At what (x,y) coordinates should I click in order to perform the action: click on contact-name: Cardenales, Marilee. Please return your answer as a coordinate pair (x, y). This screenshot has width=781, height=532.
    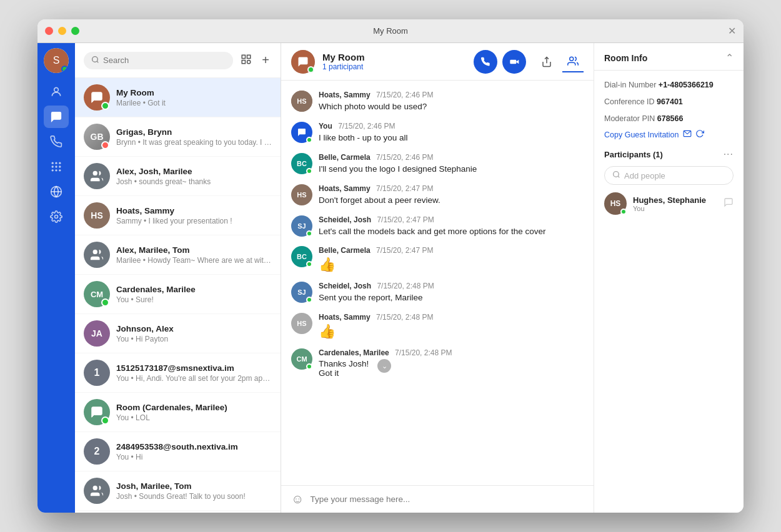
    Looking at the image, I should click on (194, 290).